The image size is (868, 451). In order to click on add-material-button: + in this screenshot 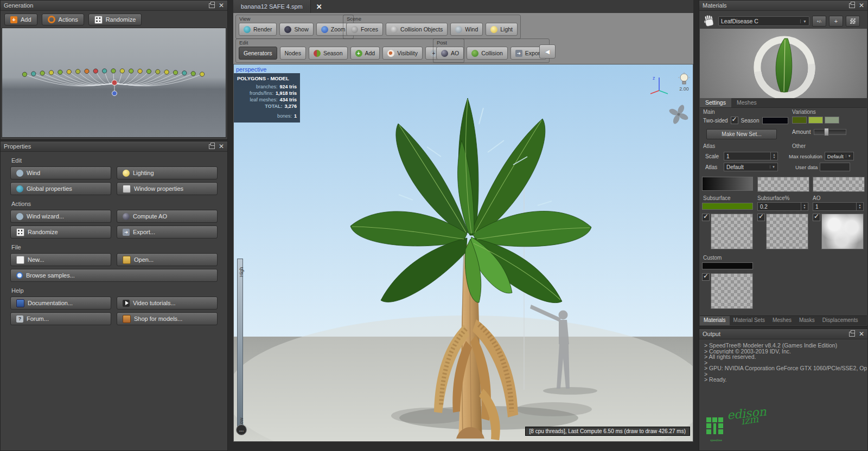, I will do `click(836, 21)`.